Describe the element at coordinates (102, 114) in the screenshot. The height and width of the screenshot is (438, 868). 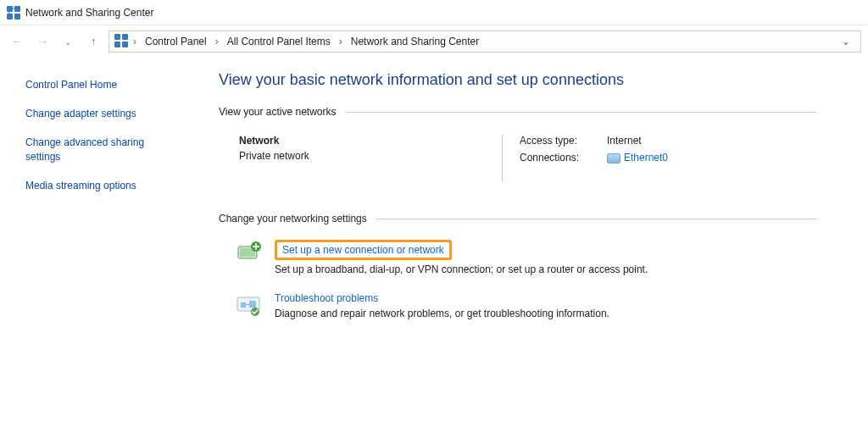
I see `sidebar-item-change-adapter-settings: Change adapter settings` at that location.